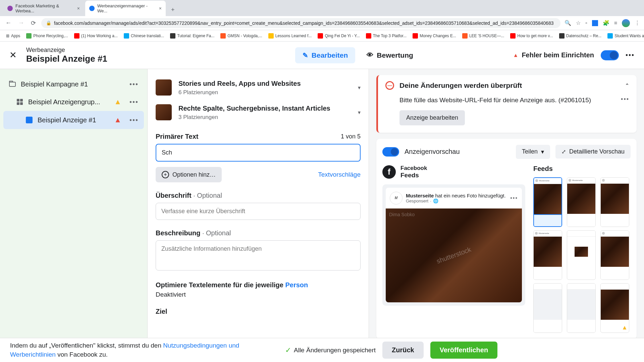 The height and width of the screenshot is (362, 644). What do you see at coordinates (351, 137) in the screenshot?
I see `primary-text-counter: 1 von 5` at bounding box center [351, 137].